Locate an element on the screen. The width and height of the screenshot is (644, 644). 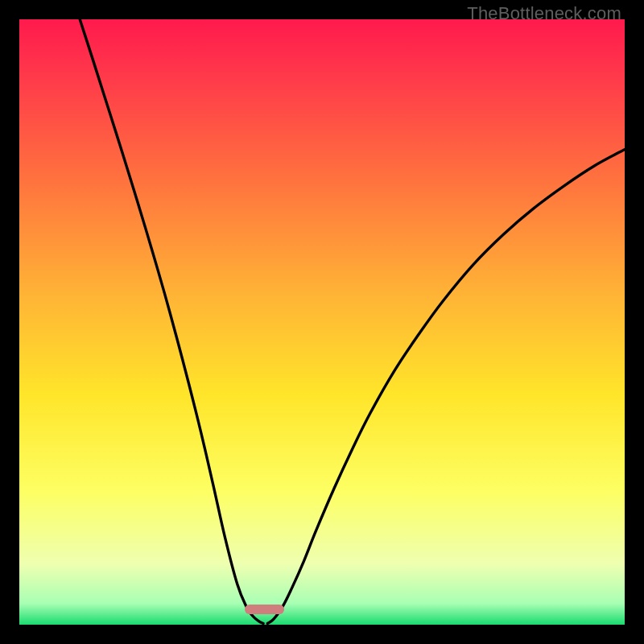
watermark-text: TheBottleneck.com is located at coordinates (544, 14).